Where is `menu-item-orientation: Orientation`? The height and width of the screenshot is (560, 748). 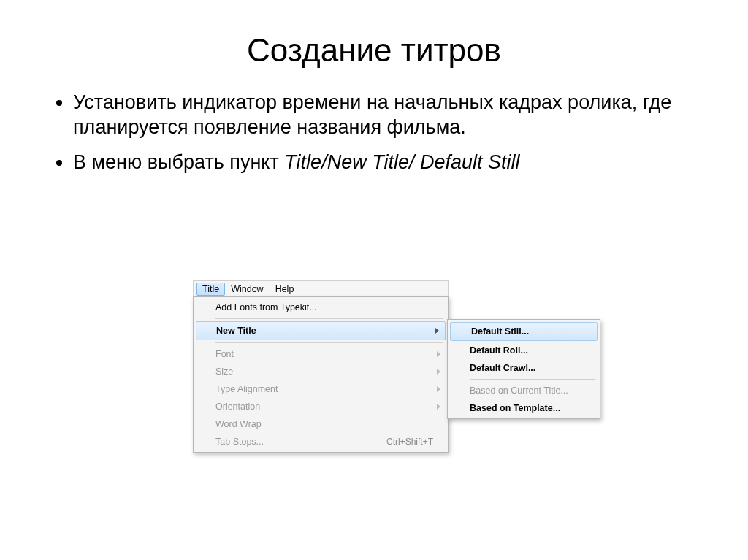 menu-item-orientation: Orientation is located at coordinates (321, 407).